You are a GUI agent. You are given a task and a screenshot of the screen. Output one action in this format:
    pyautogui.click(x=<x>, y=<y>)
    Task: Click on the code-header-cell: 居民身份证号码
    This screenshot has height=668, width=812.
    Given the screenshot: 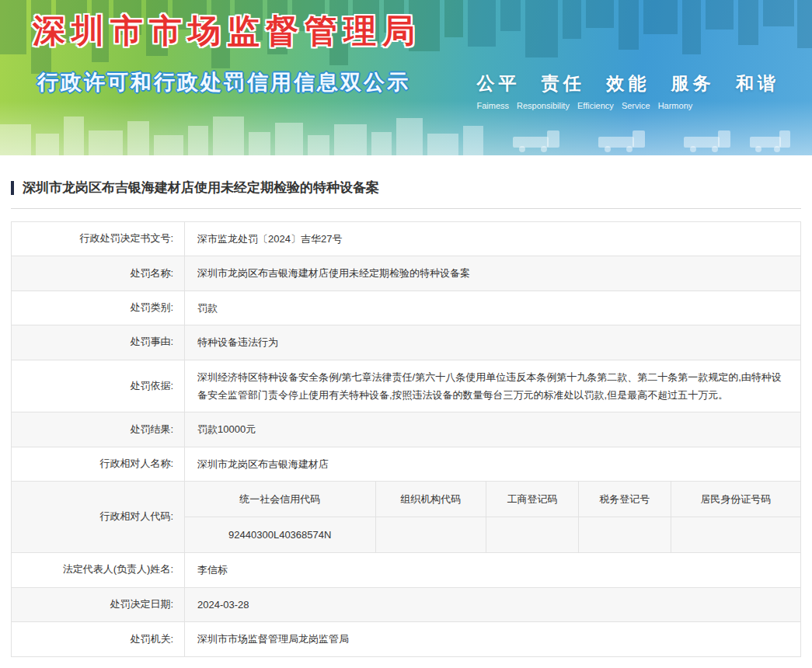 What is the action you would take?
    pyautogui.click(x=736, y=499)
    